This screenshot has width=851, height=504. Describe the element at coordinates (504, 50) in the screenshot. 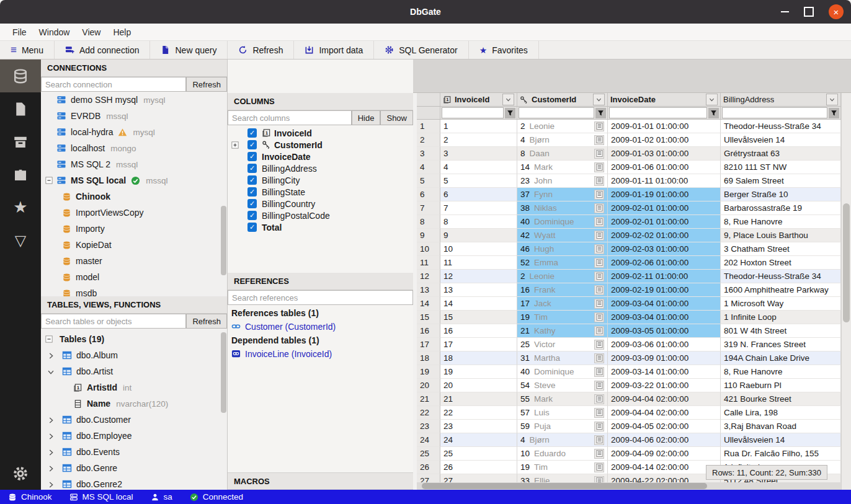

I see `toolbar-favorites-button: ★Favorites` at that location.